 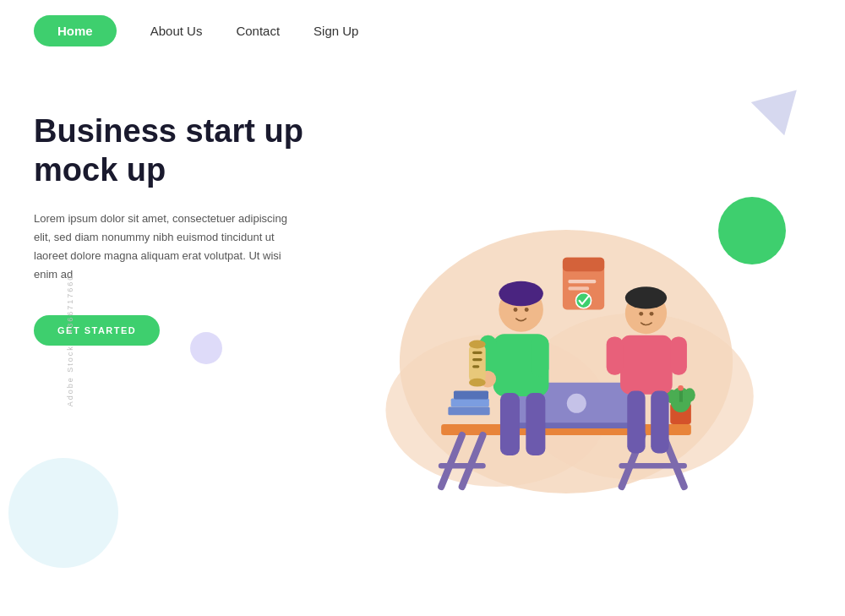 I want to click on nav-contact-link: Contact, so click(x=258, y=30).